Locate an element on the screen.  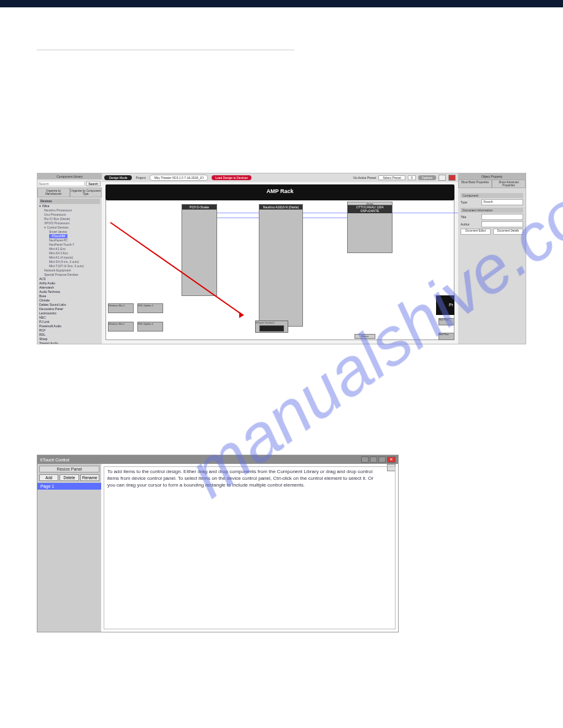
maximize-icon is located at coordinates (382, 460).